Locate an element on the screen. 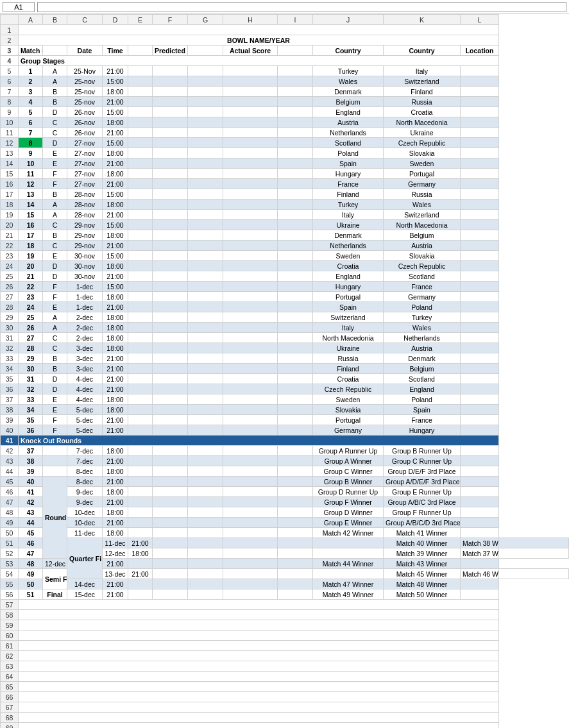 This screenshot has height=728, width=569. col-header-k: K is located at coordinates (422, 20).